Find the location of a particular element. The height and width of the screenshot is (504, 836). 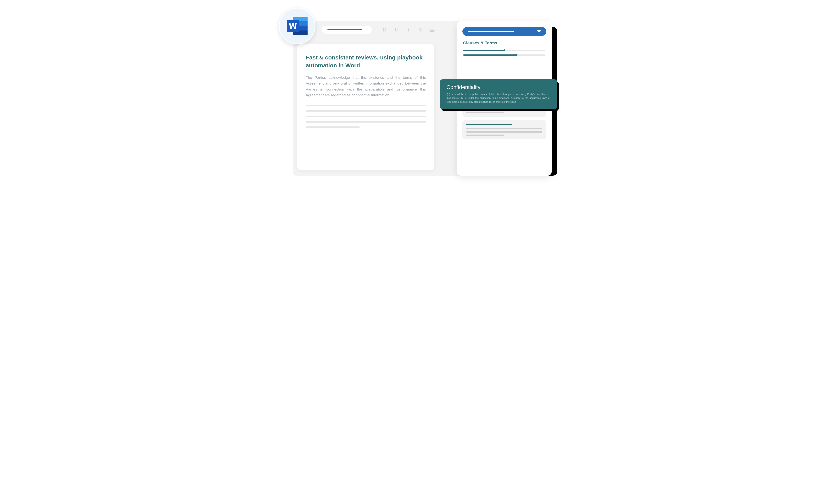

document-skeleton is located at coordinates (366, 116).